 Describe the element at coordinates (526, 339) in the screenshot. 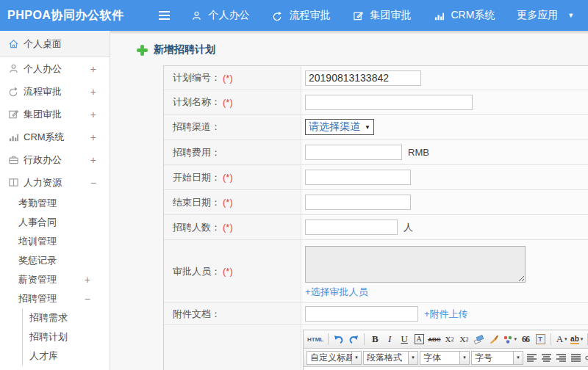

I see `blockquote-button: 66` at that location.